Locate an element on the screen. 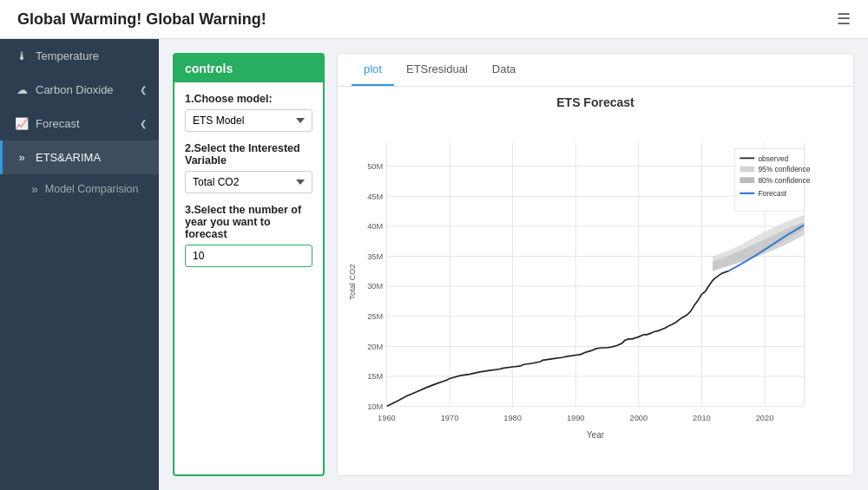 The height and width of the screenshot is (490, 868). sidebar-item-label: Temperature is located at coordinates (68, 56).